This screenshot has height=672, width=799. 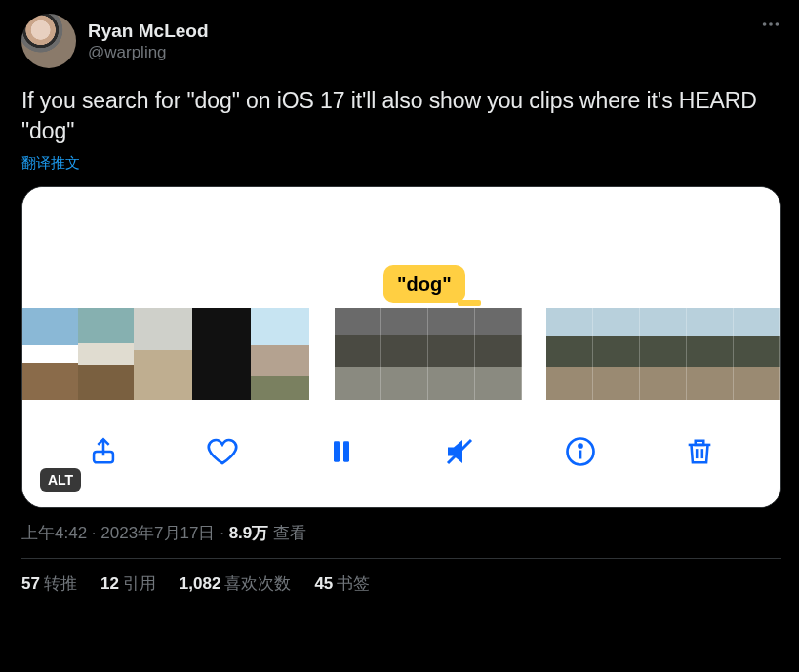 I want to click on alt-badge: ALT, so click(x=60, y=480).